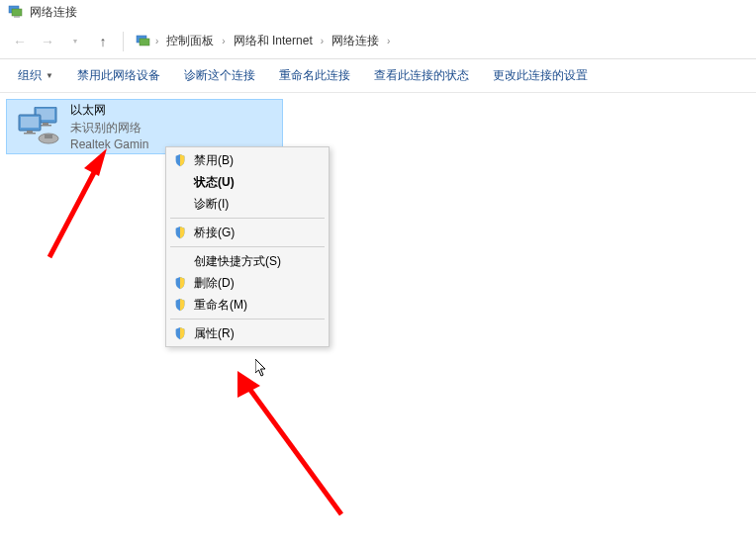 The height and width of the screenshot is (548, 756). Describe the element at coordinates (378, 76) in the screenshot. I see `command-bar: 组织 ▼ 禁用此网络设备 诊断这个连接 重命名此连接 查看此连接的状态 更改此连…` at that location.